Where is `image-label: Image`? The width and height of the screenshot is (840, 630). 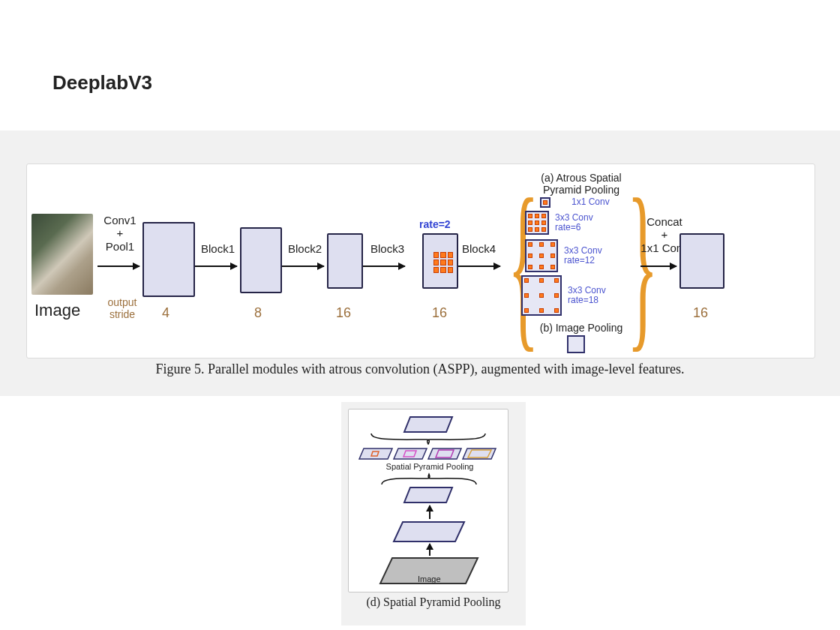
image-label: Image is located at coordinates (57, 310).